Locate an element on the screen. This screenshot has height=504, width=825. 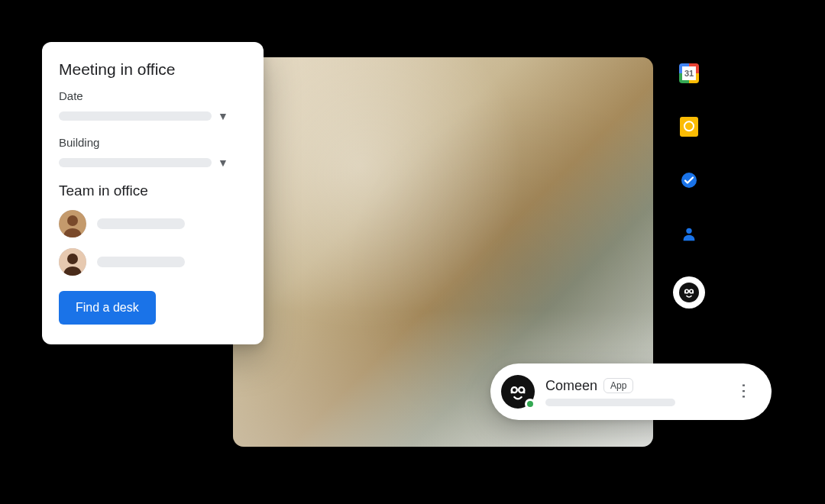
chat-app-avatar is located at coordinates (518, 392).